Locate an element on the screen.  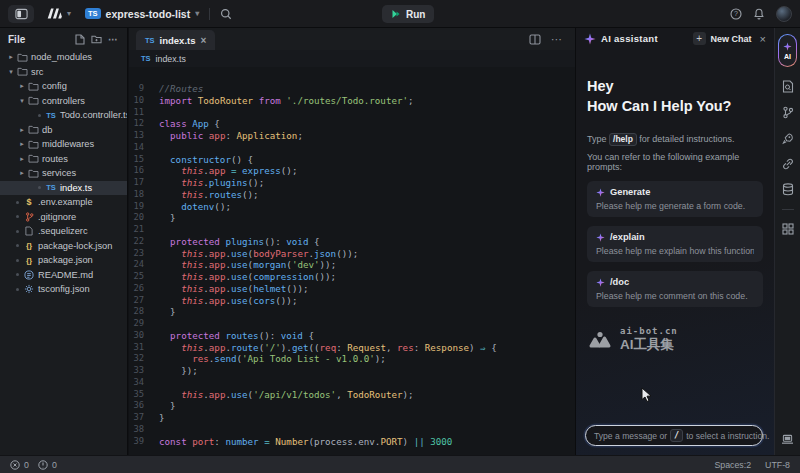
rail-terminal-button is located at coordinates (788, 440).